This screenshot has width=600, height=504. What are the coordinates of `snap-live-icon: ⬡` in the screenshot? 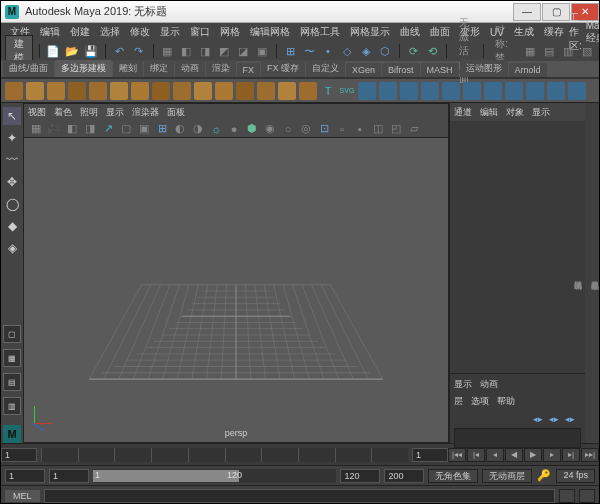 It's located at (385, 51).